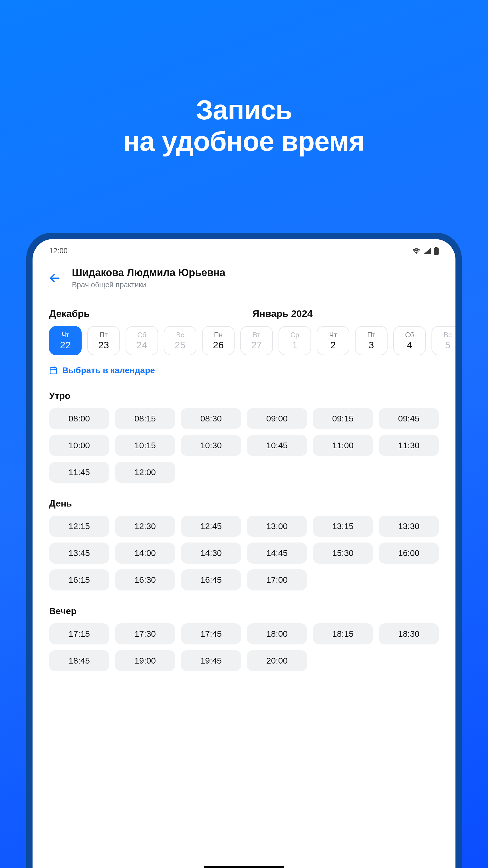 This screenshot has width=488, height=868. I want to click on date-dow: Сб, so click(410, 335).